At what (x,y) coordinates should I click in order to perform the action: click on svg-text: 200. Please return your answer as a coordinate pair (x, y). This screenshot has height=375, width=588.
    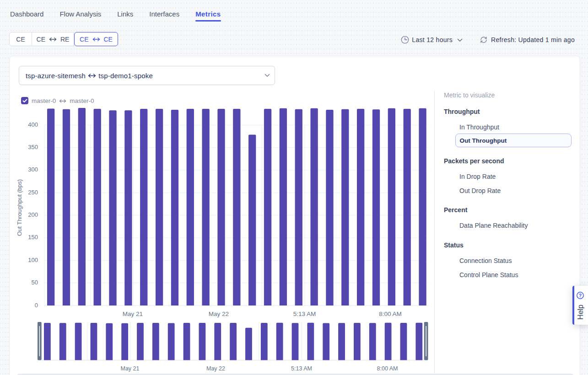
    Looking at the image, I should click on (33, 215).